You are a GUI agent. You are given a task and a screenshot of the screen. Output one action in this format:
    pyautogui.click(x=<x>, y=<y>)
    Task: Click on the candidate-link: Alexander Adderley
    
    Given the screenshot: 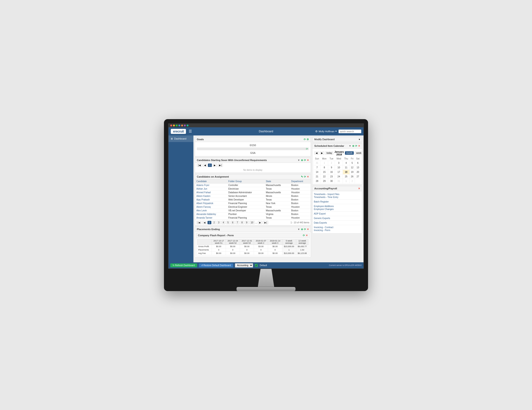 What is the action you would take?
    pyautogui.click(x=206, y=214)
    